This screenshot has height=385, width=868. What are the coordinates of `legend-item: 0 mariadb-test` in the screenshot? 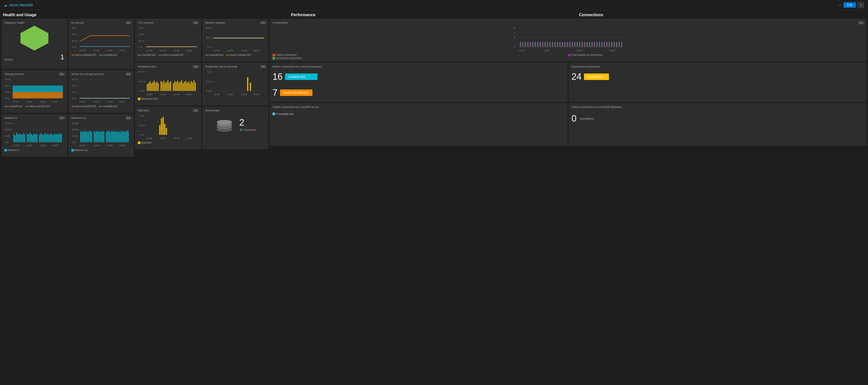 It's located at (418, 114).